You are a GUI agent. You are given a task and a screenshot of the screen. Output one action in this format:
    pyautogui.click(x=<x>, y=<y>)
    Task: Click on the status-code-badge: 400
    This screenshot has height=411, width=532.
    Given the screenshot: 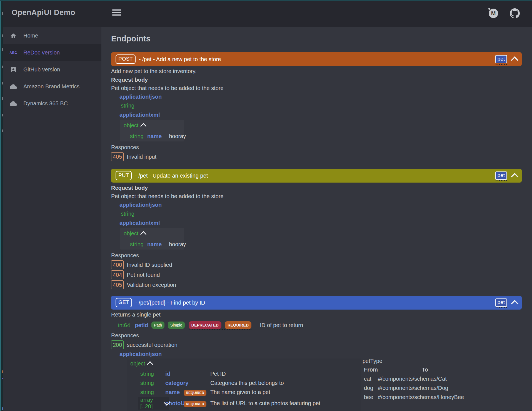 What is the action you would take?
    pyautogui.click(x=117, y=265)
    